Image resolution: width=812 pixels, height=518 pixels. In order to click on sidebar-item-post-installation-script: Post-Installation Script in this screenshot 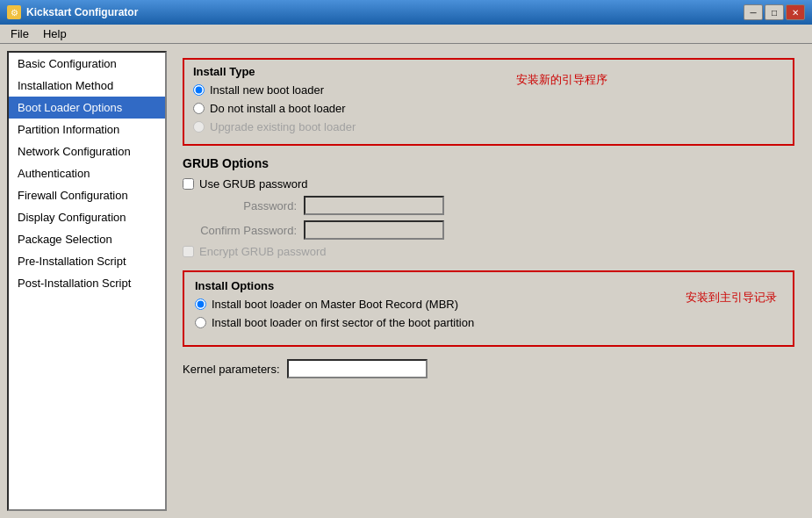, I will do `click(87, 283)`.